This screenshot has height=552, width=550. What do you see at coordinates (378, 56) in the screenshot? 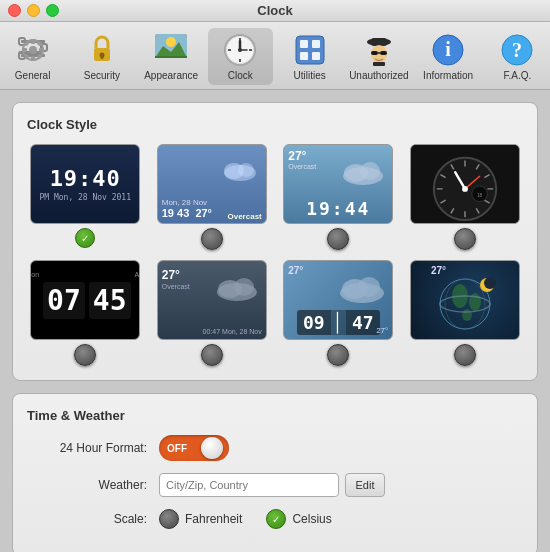
I see `toolbar-item-unauthorized: Unauthorized` at bounding box center [378, 56].